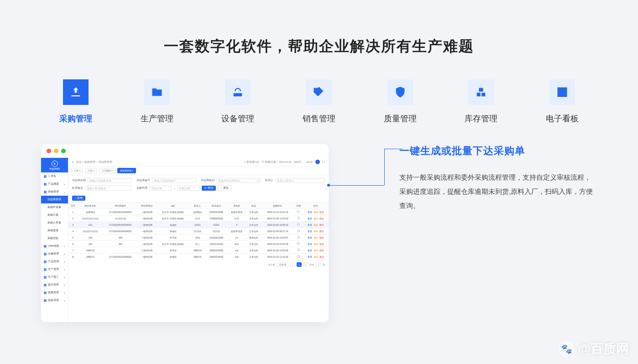  I want to click on app-tab-active: 供应商管理 ×, so click(127, 171).